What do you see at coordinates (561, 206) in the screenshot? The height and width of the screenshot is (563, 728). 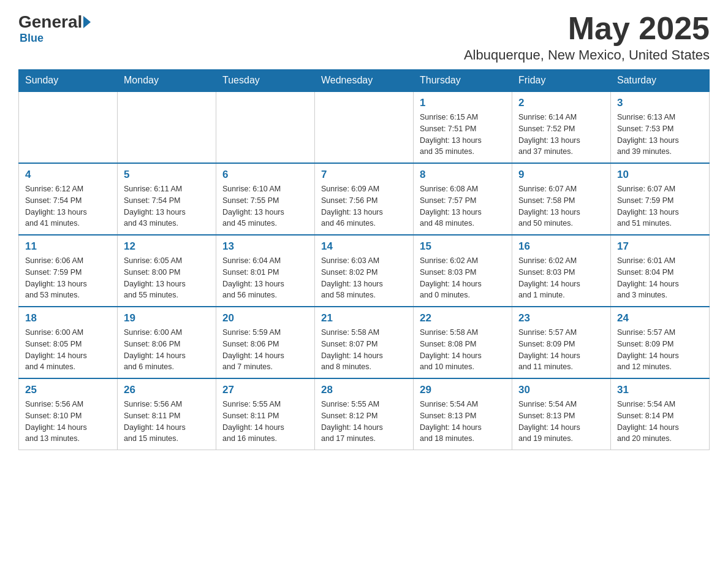 I see `day-info: Sunrise: 6:07 AMSunset: 7:58 PMDaylight:…` at bounding box center [561, 206].